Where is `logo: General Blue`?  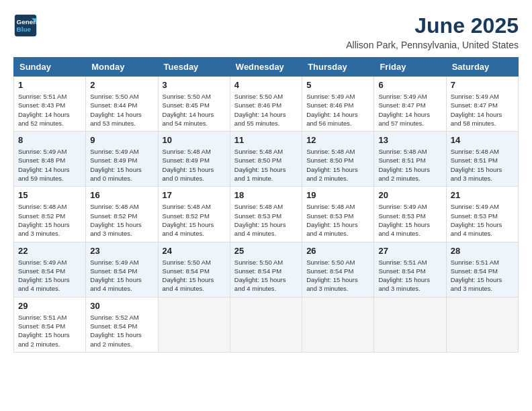 logo: General Blue is located at coordinates (26, 26).